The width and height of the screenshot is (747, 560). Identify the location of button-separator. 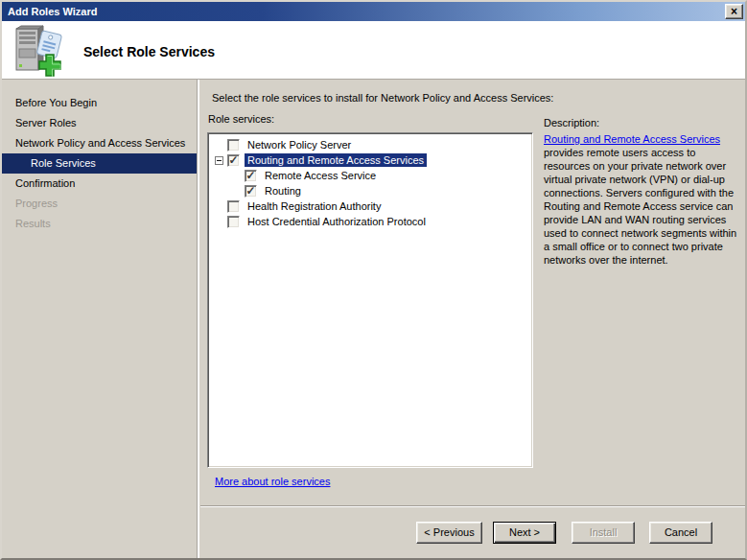
(473, 506).